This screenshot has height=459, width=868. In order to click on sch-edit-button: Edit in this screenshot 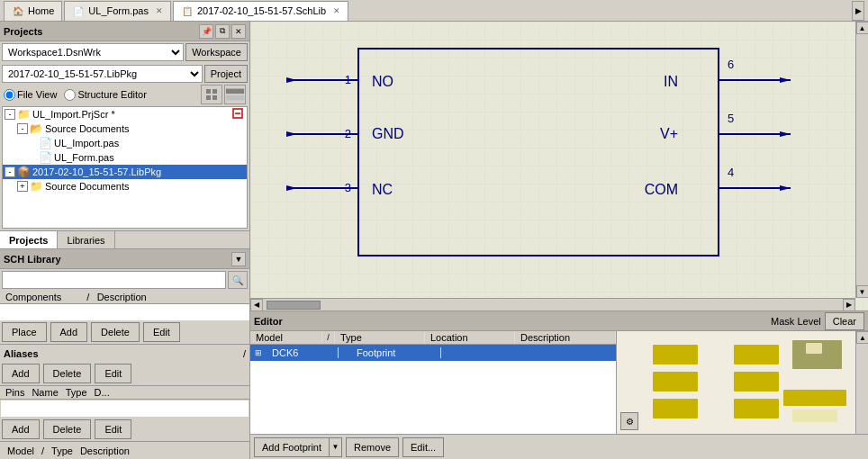, I will do `click(162, 332)`.